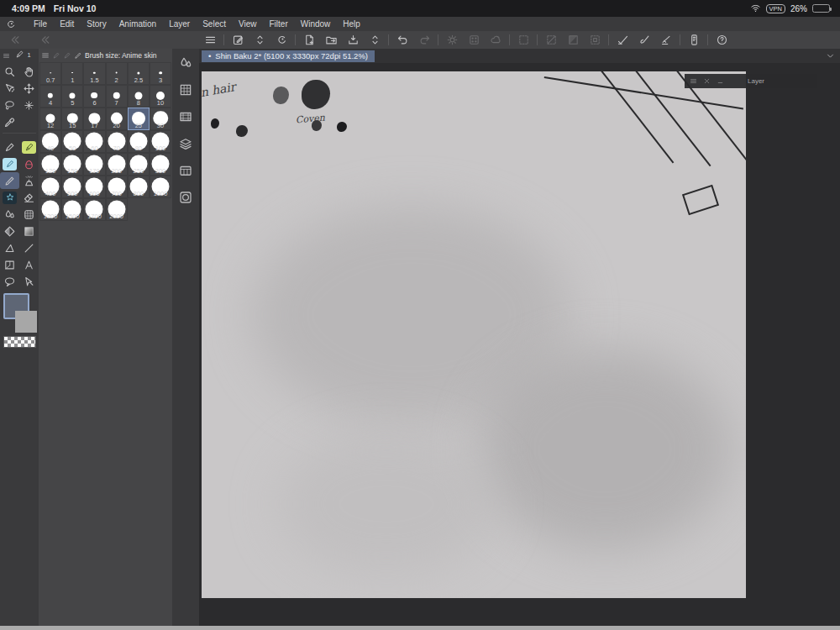 This screenshot has width=840, height=630. What do you see at coordinates (29, 88) in the screenshot?
I see `move-layer-tool` at bounding box center [29, 88].